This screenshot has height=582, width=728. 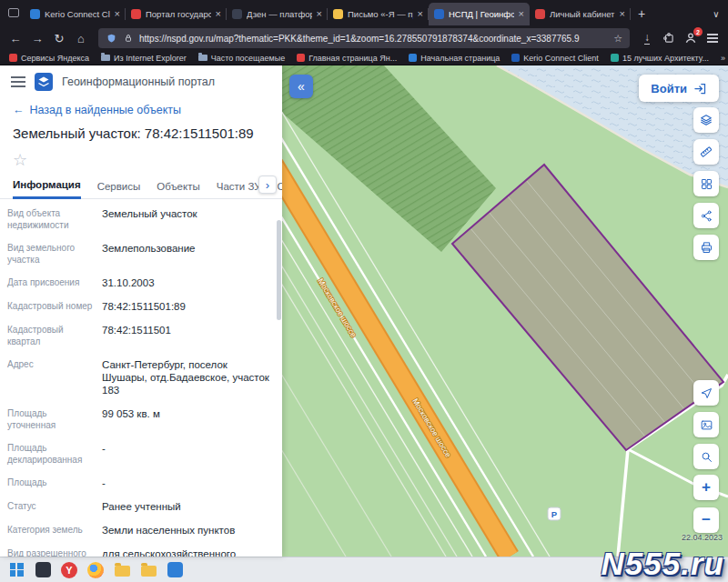 I want to click on screenshot-button, so click(x=706, y=425).